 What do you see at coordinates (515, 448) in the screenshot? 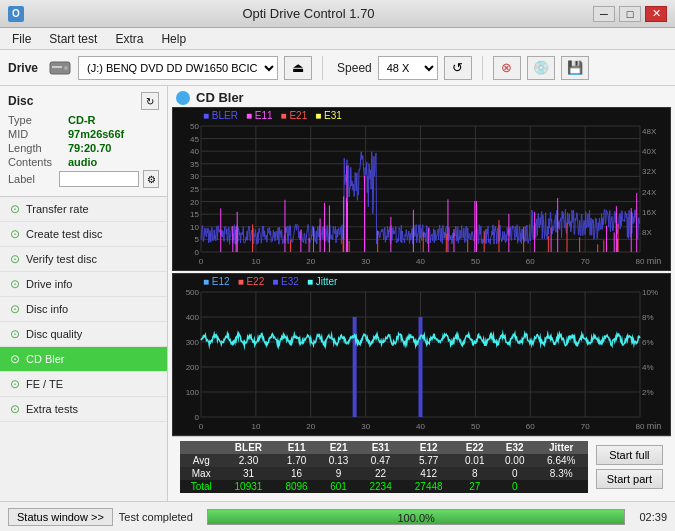
I see `stats-header-e32: E32` at bounding box center [515, 448].